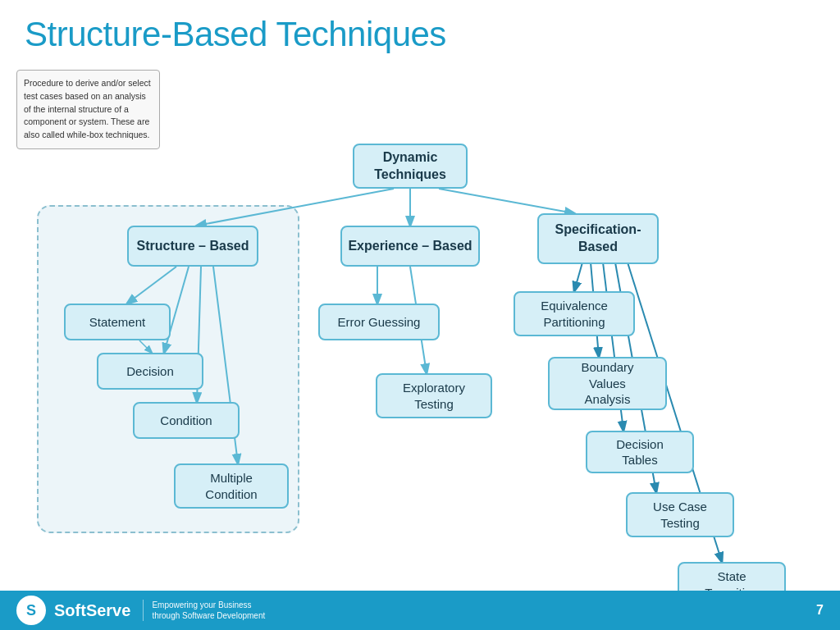  What do you see at coordinates (89, 110) in the screenshot?
I see `tooltip-box: Procedure to derive and/or select test c…` at bounding box center [89, 110].